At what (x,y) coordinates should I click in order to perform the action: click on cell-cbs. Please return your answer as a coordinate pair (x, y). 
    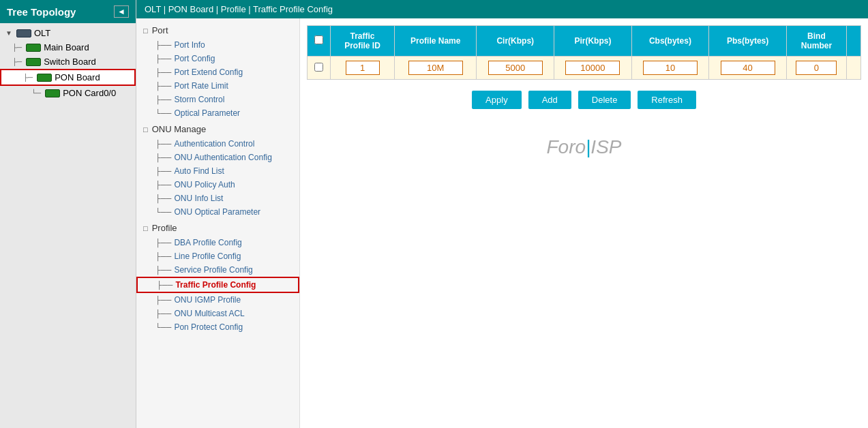
    Looking at the image, I should click on (670, 68).